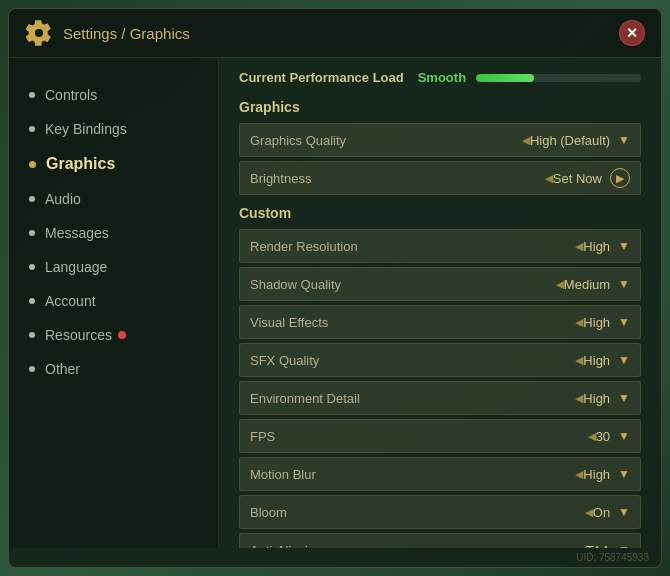  What do you see at coordinates (114, 233) in the screenshot?
I see `sidebar-item-messages: Messages` at bounding box center [114, 233].